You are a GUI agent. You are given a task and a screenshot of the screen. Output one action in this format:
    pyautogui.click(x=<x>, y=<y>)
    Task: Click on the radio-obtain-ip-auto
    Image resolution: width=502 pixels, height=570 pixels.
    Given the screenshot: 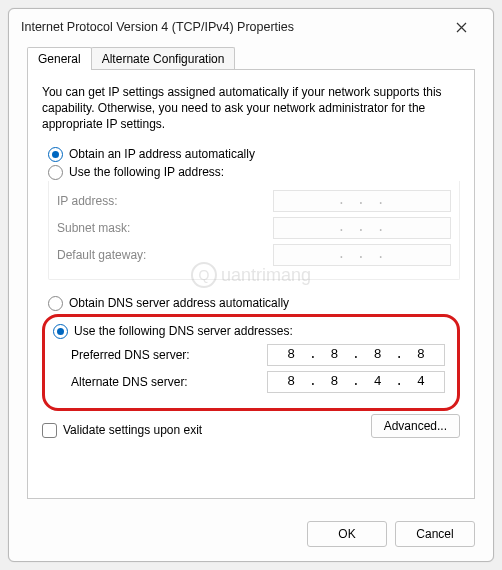 What is the action you would take?
    pyautogui.click(x=56, y=154)
    